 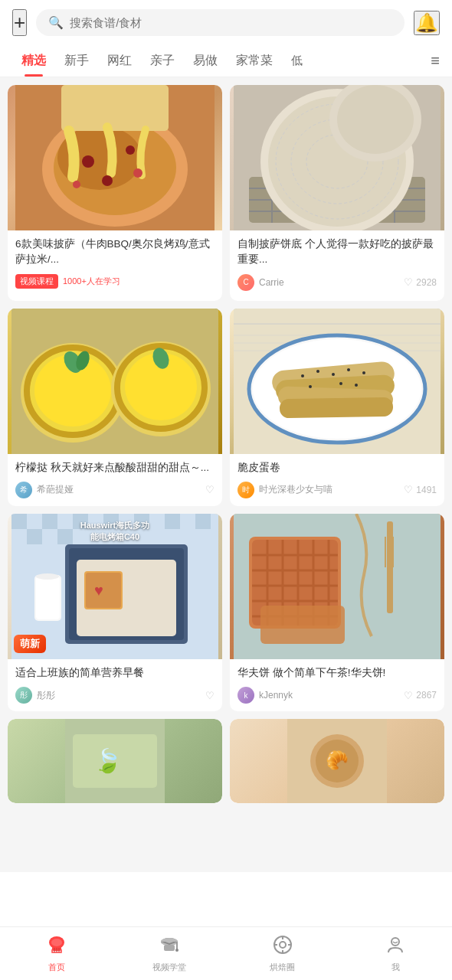 What do you see at coordinates (115, 407) in the screenshot?
I see `recipe-card-lemon-tart: 柠檬挞 秋天就好来点酸酸甜甜的甜点～... 希 希葩提娅 ♡` at bounding box center [115, 407].